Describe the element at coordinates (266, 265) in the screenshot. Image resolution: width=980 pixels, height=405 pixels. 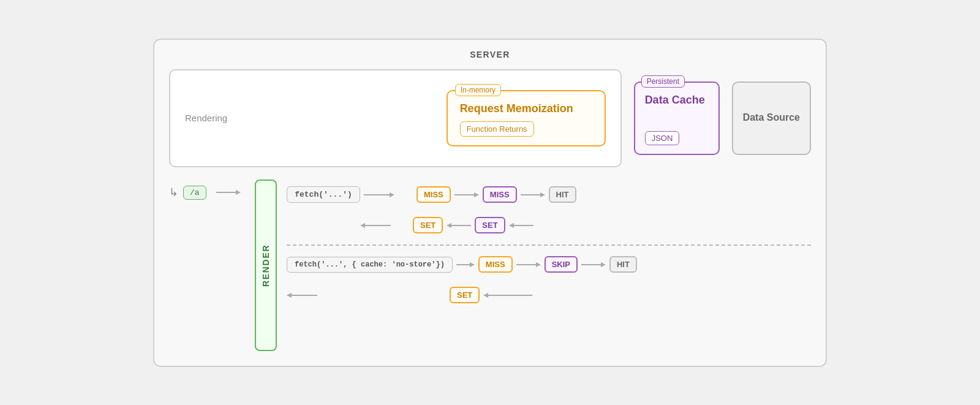
I see `render-box: RENDER` at that location.